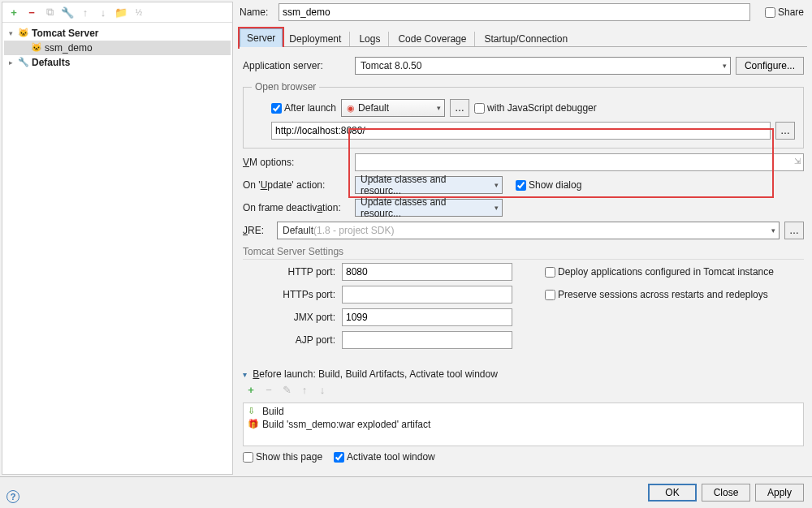  Describe the element at coordinates (429, 185) in the screenshot. I see `update-action-combo: Update classes and resourc...` at that location.